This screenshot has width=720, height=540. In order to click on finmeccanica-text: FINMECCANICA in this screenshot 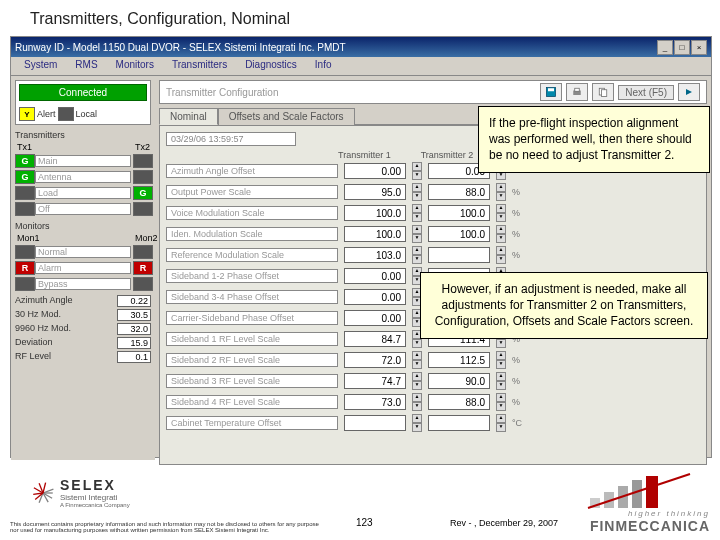, I will do `click(650, 526)`.